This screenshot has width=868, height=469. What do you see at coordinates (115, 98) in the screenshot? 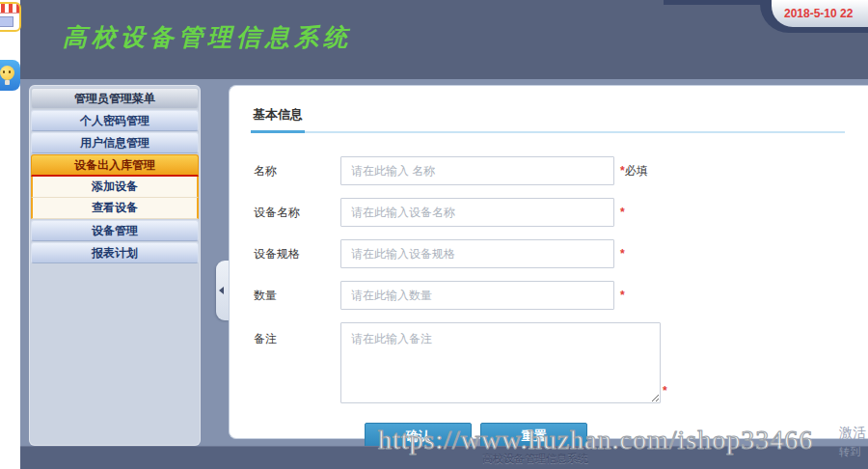
I see `sidebar-menu-header: 管理员管理菜单` at bounding box center [115, 98].